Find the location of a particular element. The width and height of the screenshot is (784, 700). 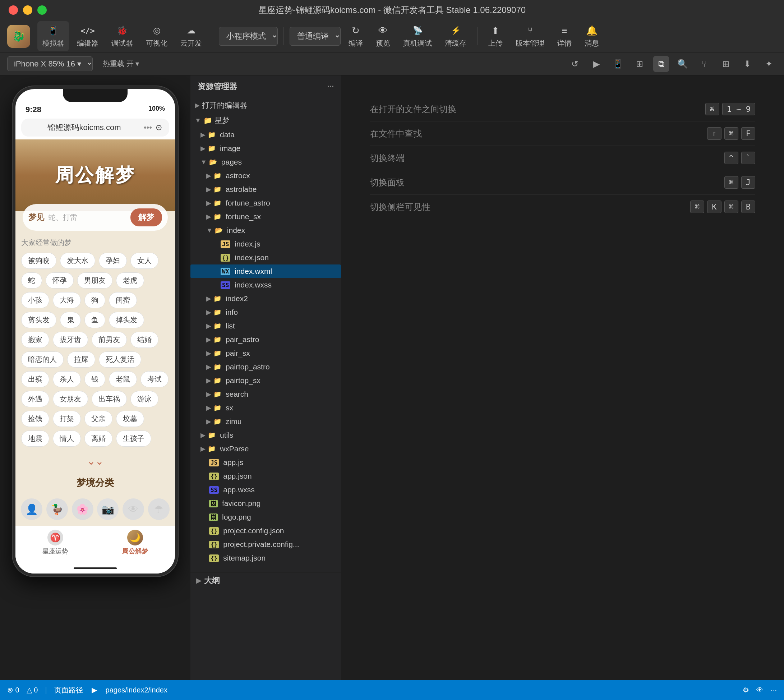

file-tree-item-image: ▶📁image is located at coordinates (266, 148).